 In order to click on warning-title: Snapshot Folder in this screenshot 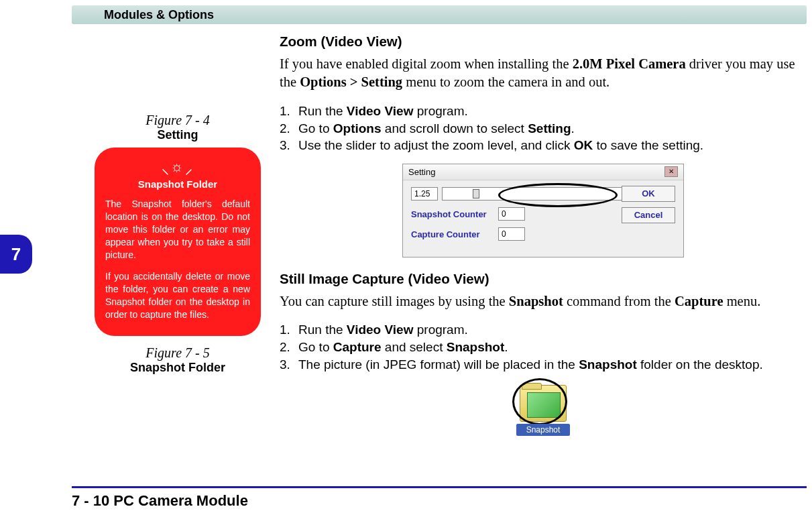, I will do `click(178, 184)`.